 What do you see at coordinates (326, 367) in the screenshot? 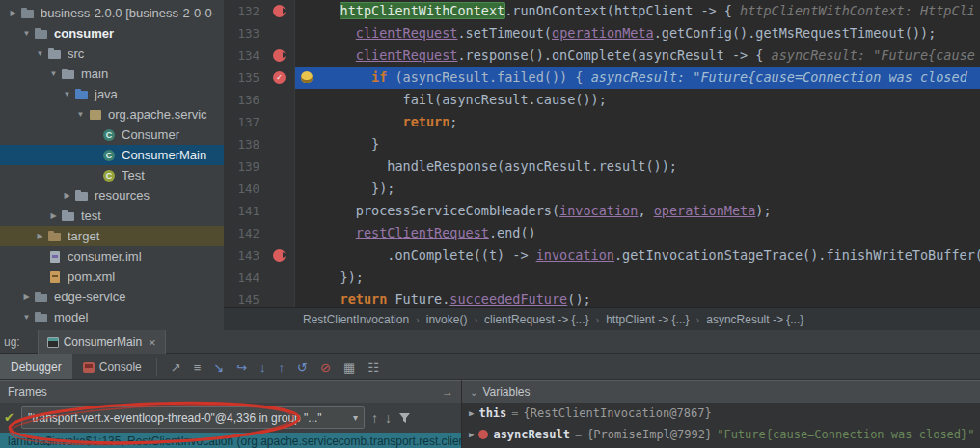
I see `mute-breakpoints-icon: ⊘` at bounding box center [326, 367].